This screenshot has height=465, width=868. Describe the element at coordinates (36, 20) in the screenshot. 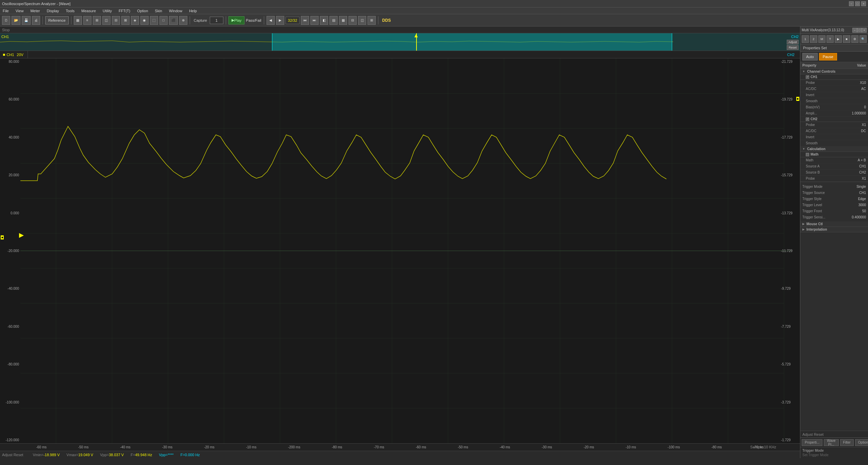

I see `print-button: 🖨` at that location.